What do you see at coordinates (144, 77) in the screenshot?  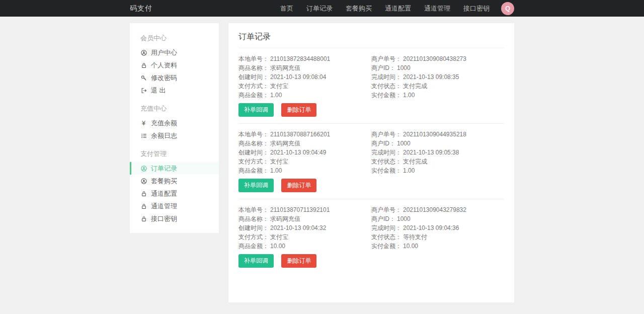 I see `key-icon` at bounding box center [144, 77].